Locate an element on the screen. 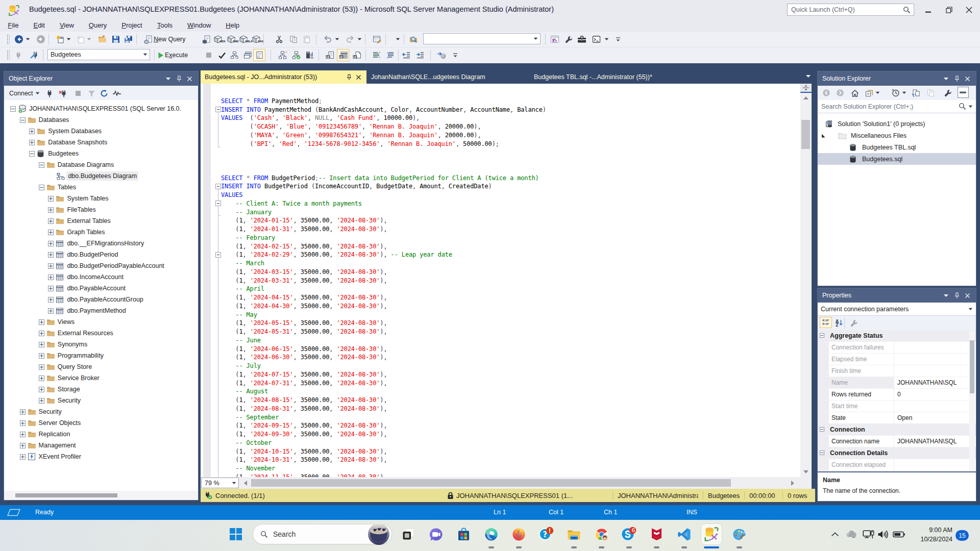  quick-launch-input: Quick Launch (Ctrl+Q) is located at coordinates (850, 10).